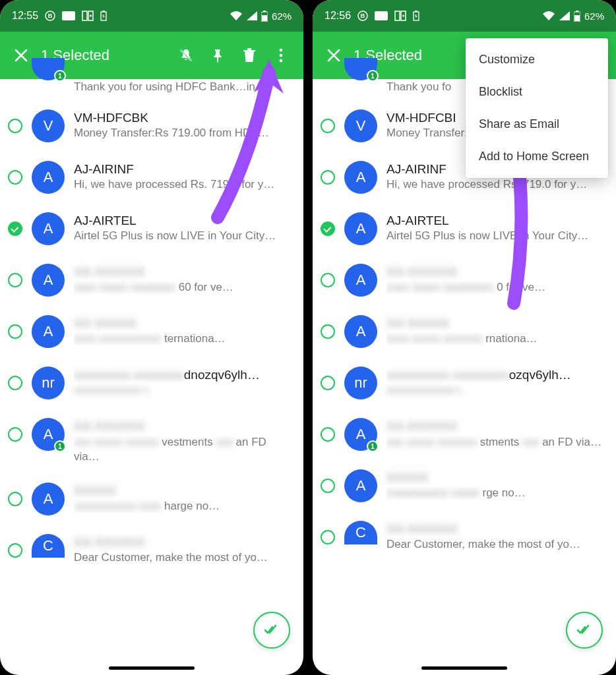 The height and width of the screenshot is (675, 616). Describe the element at coordinates (249, 55) in the screenshot. I see `delete-button` at that location.